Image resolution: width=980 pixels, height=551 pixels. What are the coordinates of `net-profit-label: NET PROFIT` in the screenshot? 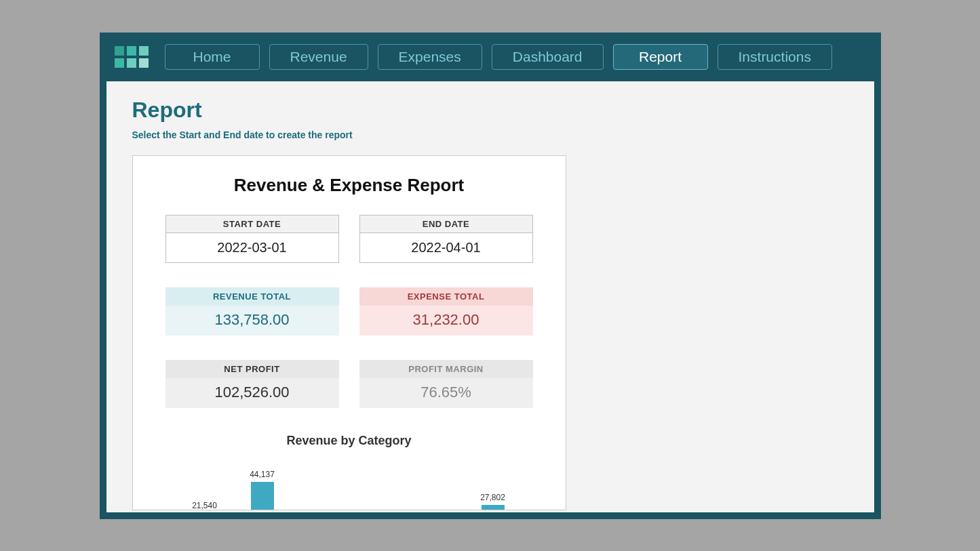 It's located at (252, 369).